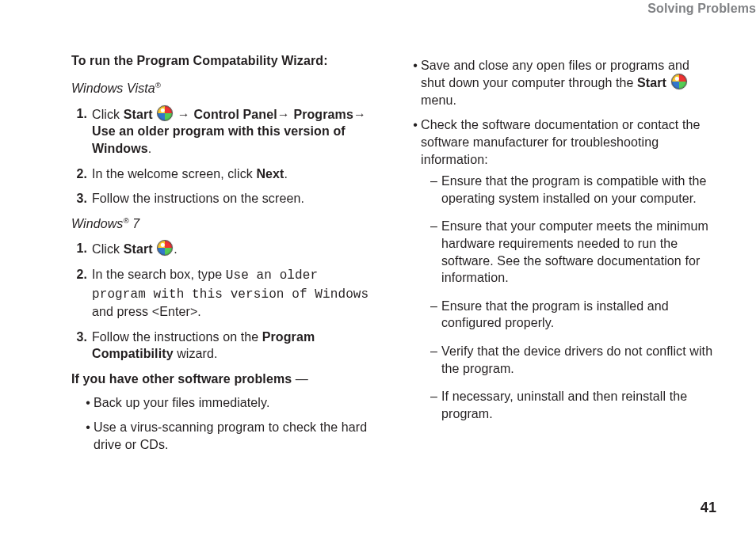 The width and height of the screenshot is (756, 536). Describe the element at coordinates (708, 507) in the screenshot. I see `page-number: 41` at that location.